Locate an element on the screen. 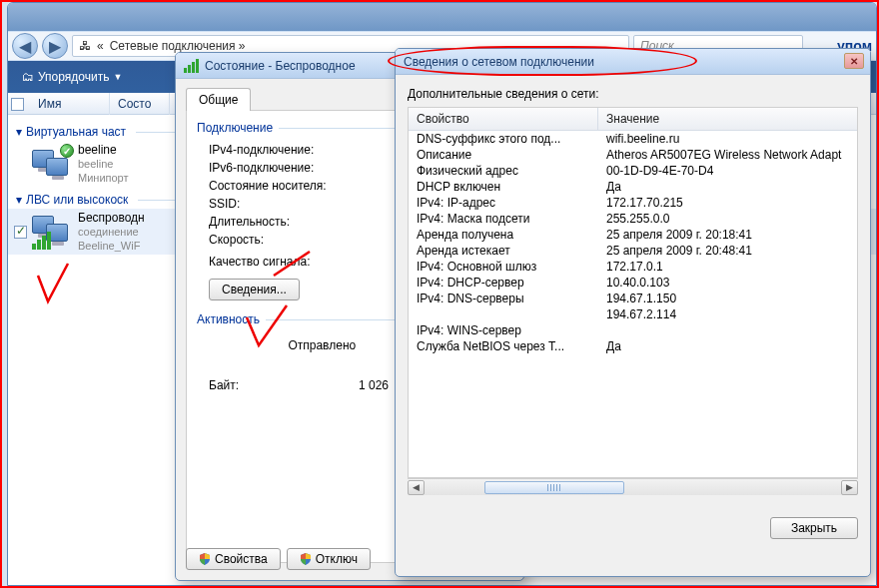 The width and height of the screenshot is (879, 588). property-cell: IPv4: DHCP-сервер is located at coordinates (503, 283).